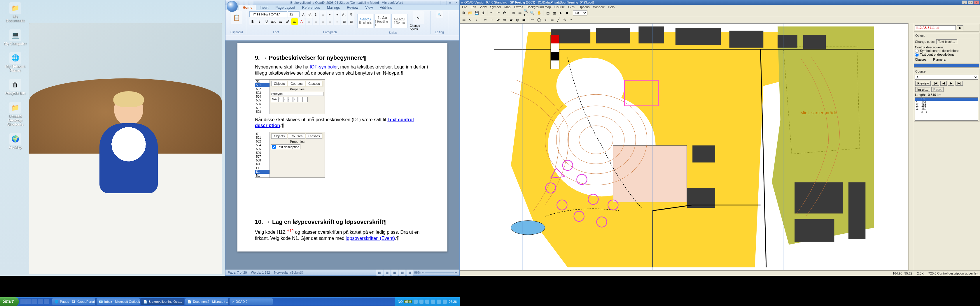 This screenshot has width=980, height=306. Describe the element at coordinates (294, 14) in the screenshot. I see `font-size-combo: 12` at that location.